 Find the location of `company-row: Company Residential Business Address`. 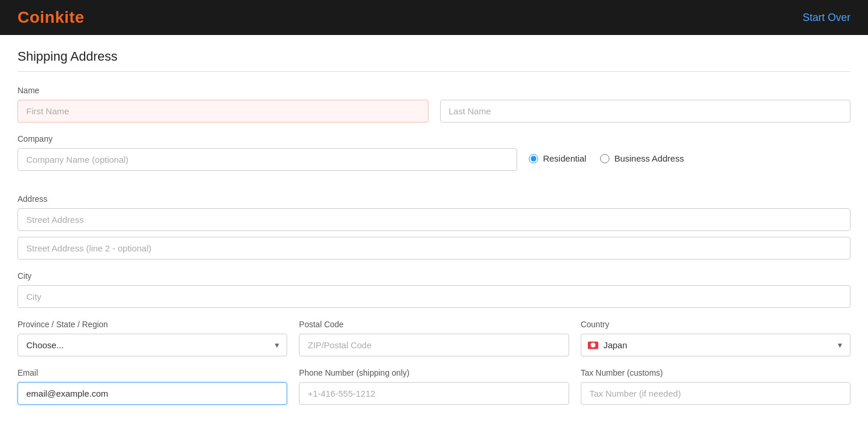

company-row: Company Residential Business Address is located at coordinates (434, 159).